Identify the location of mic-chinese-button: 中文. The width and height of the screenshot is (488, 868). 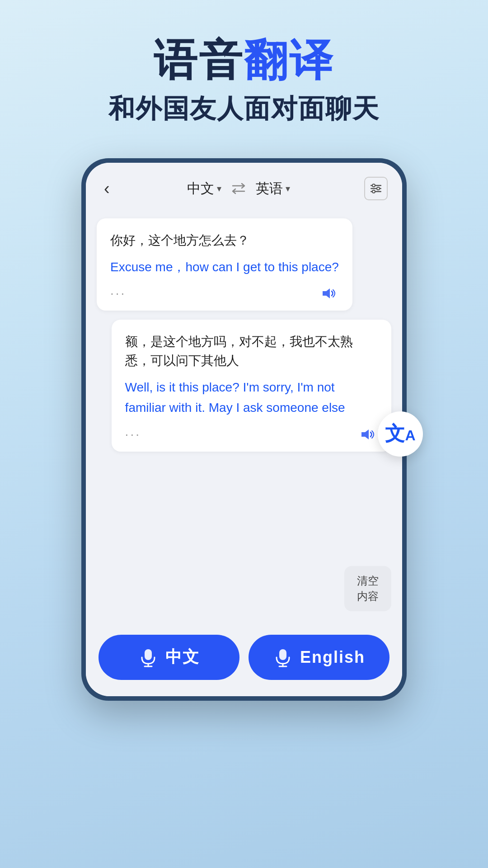
(169, 657).